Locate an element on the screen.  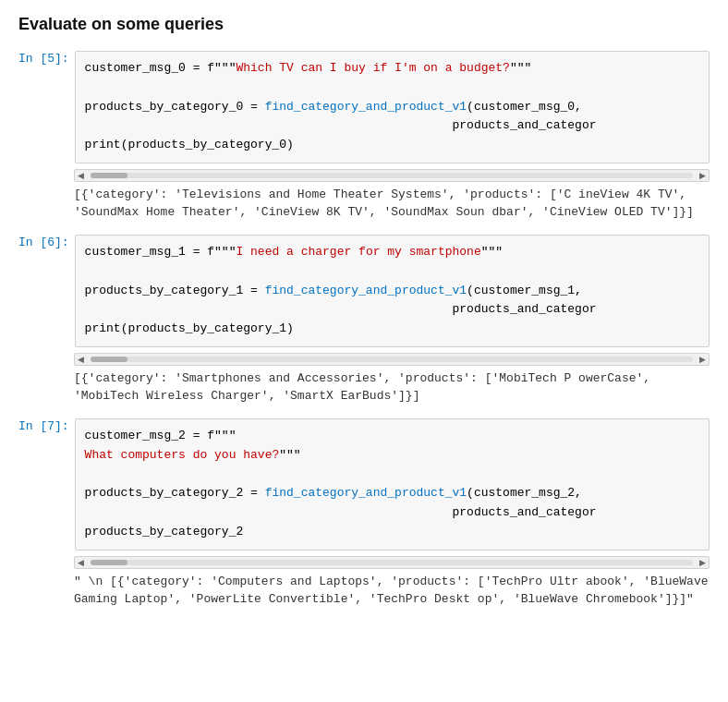
code-token: (customer_msg_2, is located at coordinates (525, 493).